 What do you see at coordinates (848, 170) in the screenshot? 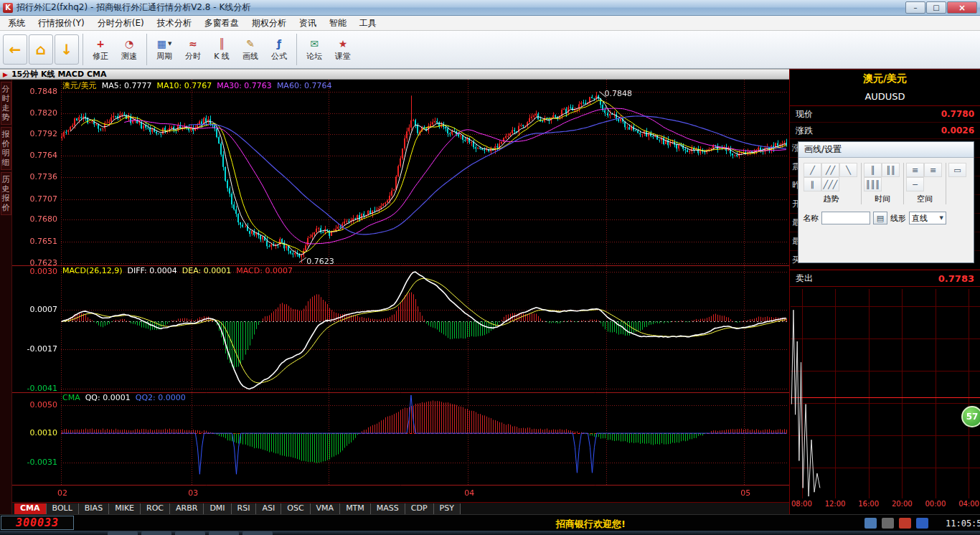
I see `down-trend-line-icon: ╲` at bounding box center [848, 170].